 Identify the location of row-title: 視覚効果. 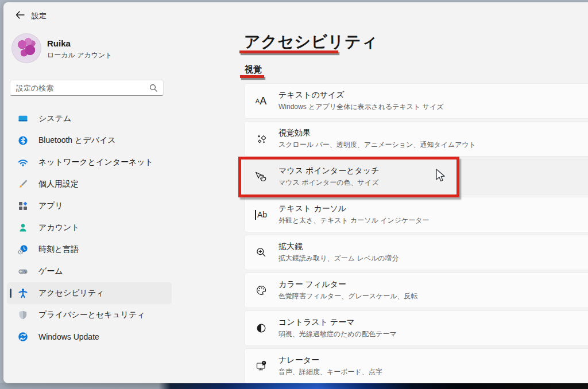
(377, 133).